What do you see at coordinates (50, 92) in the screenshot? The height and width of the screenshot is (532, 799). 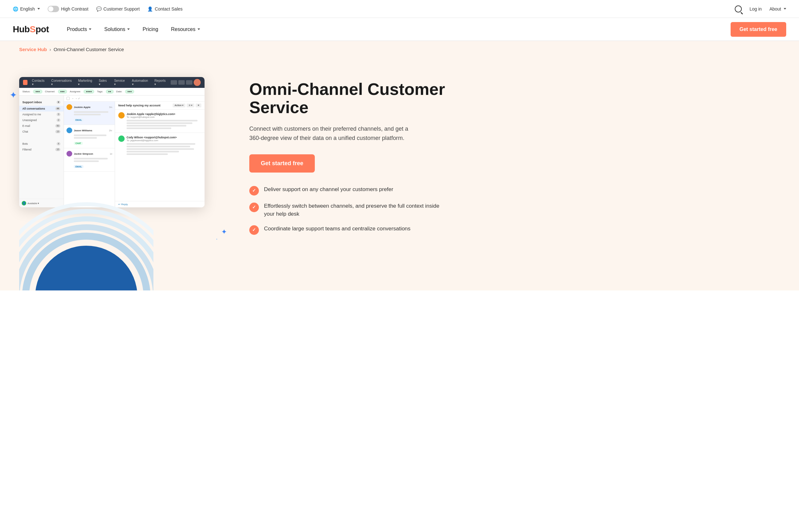 I see `mockup-filter-channel-label: Channel:` at bounding box center [50, 92].